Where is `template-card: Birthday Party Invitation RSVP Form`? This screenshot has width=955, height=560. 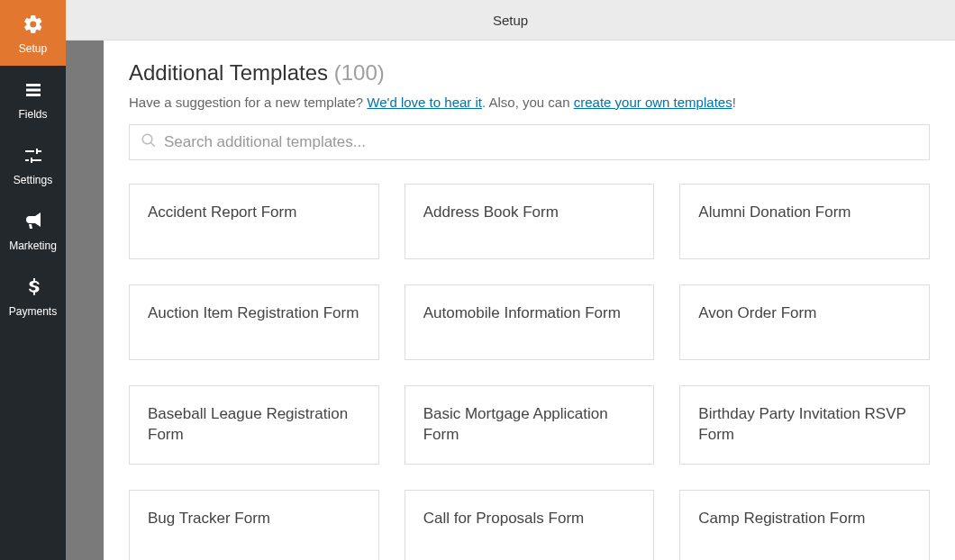
template-card: Birthday Party Invitation RSVP Form is located at coordinates (805, 425).